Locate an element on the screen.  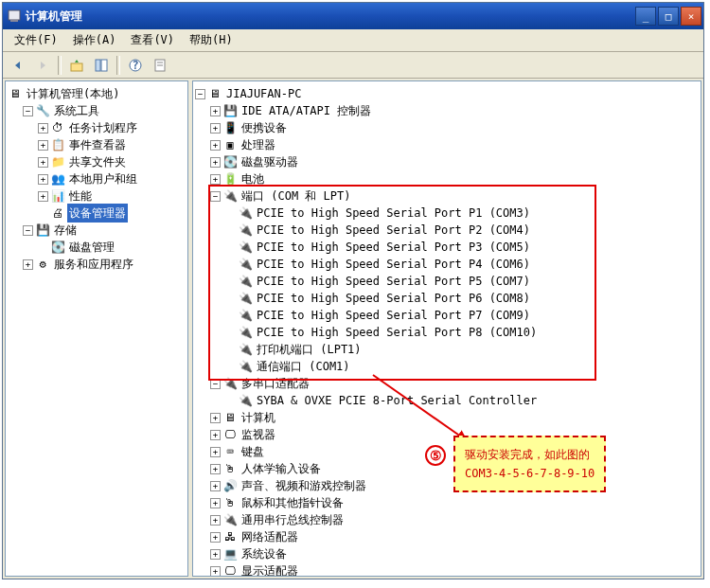
device-ide: +💾IDE ATA/ATAPI 控制器 is located at coordinates (447, 111).